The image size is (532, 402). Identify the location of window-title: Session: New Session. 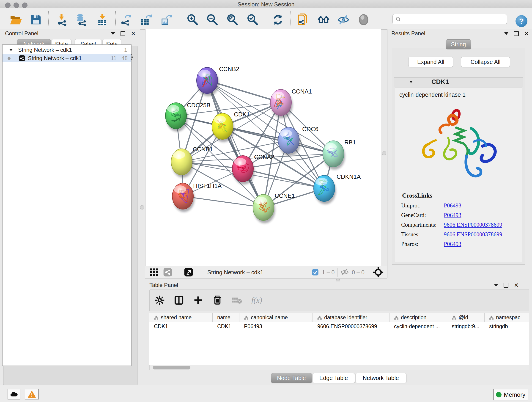
(266, 4).